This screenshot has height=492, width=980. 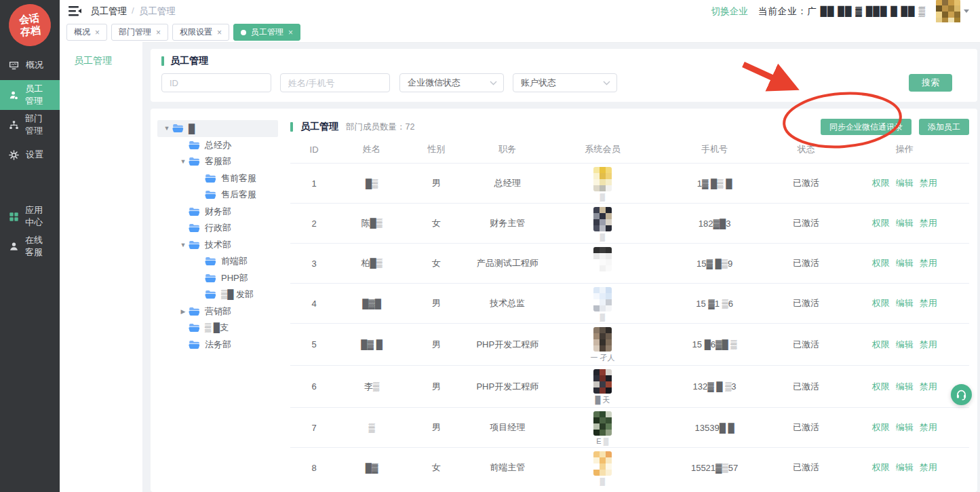 I want to click on tree-node: 总经办, so click(x=218, y=145).